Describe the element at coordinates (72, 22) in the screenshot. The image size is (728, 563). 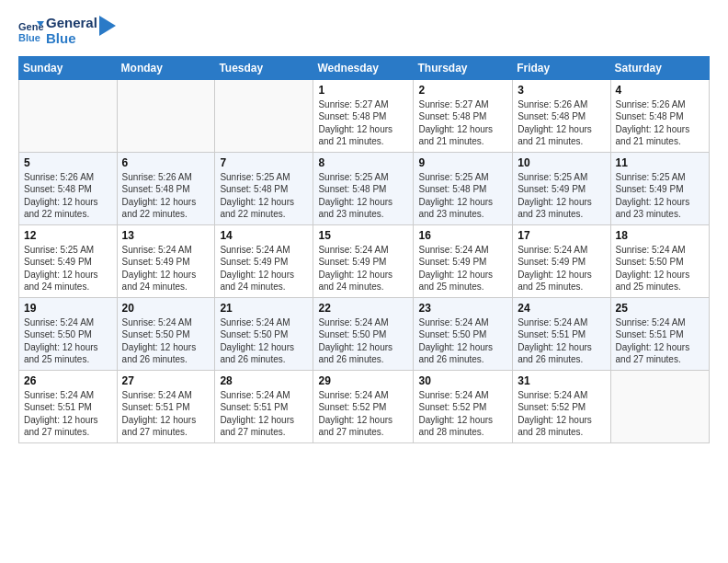
I see `logo-general: General` at that location.